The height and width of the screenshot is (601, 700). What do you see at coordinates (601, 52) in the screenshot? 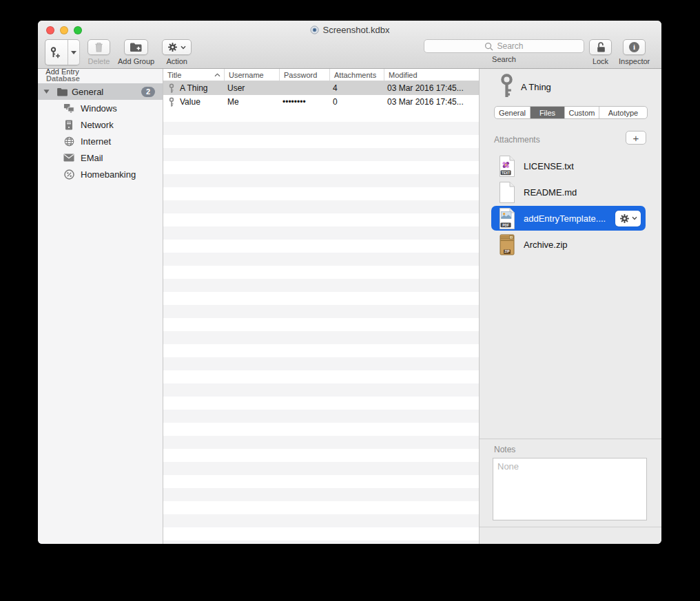
I see `lock-group: Lock` at bounding box center [601, 52].